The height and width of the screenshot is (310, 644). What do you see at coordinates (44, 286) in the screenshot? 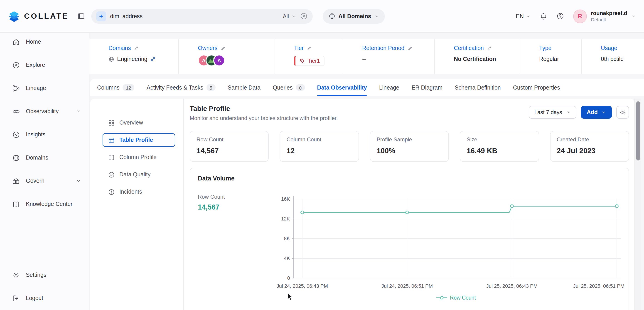
I see `sidebar-footer: Settings Logout` at bounding box center [44, 286].